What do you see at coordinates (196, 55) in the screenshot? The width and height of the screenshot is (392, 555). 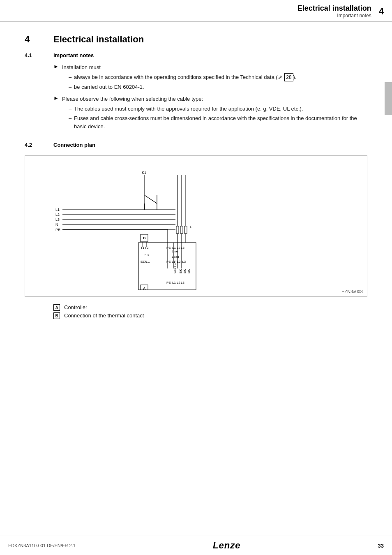 I see `section-41-header: 4.1 Important notes` at bounding box center [196, 55].